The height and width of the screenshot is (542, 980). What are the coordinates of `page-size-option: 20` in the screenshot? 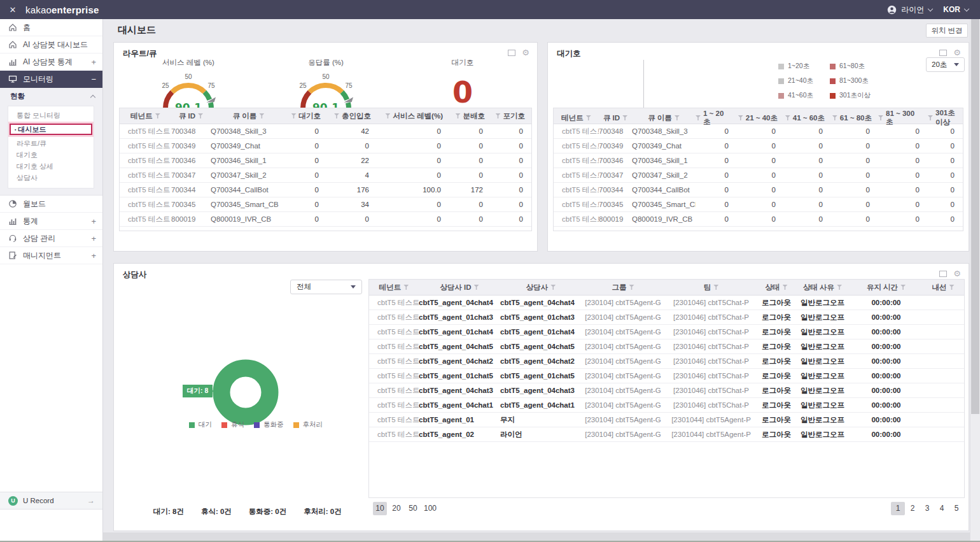 It's located at (396, 508).